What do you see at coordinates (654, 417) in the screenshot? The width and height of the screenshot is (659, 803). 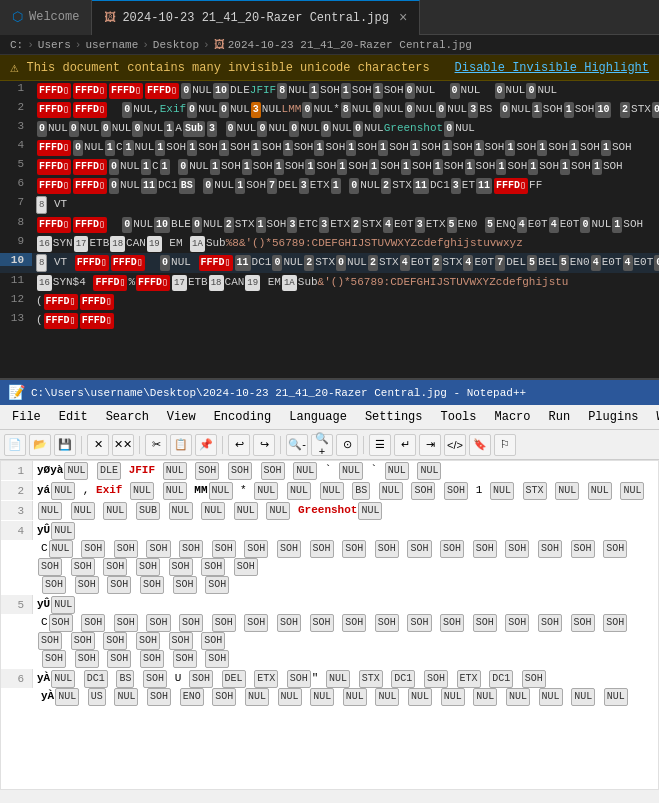 I see `menu-window: Window` at bounding box center [654, 417].